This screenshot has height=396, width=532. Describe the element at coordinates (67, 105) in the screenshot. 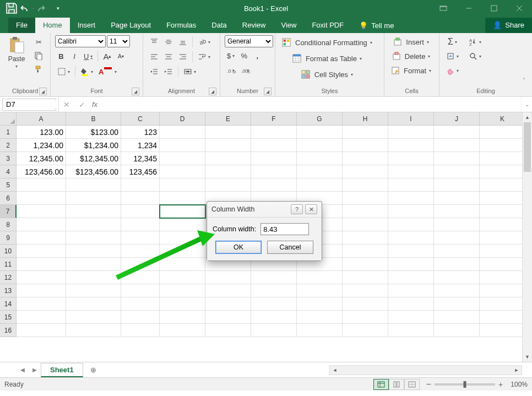

I see `cancel-formula-icon: ✕` at that location.